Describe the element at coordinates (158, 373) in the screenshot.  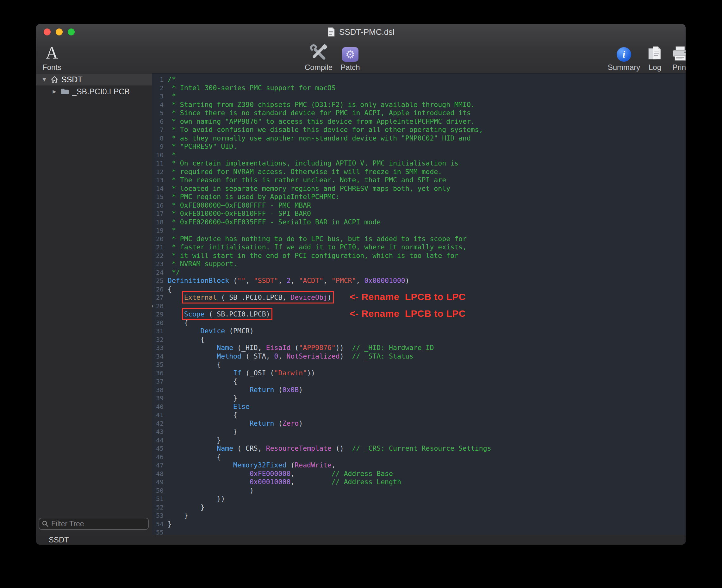
I see `line-number: 36` at that location.